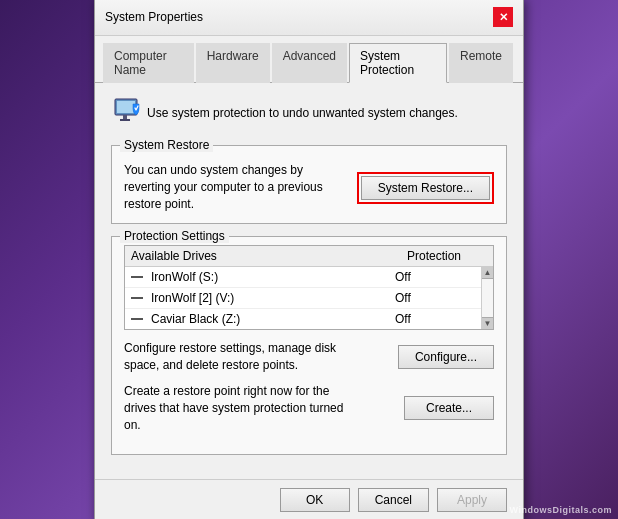 The width and height of the screenshot is (618, 519). Describe the element at coordinates (263, 298) in the screenshot. I see `drive-name-1: IronWolf [2] (V:)` at that location.